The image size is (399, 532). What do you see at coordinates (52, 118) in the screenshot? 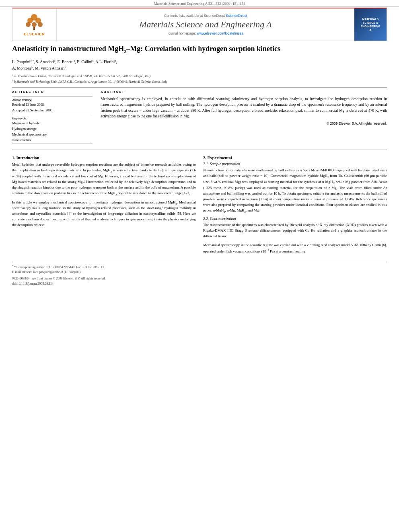
I see `keywords-label: Keywords:` at bounding box center [52, 118].